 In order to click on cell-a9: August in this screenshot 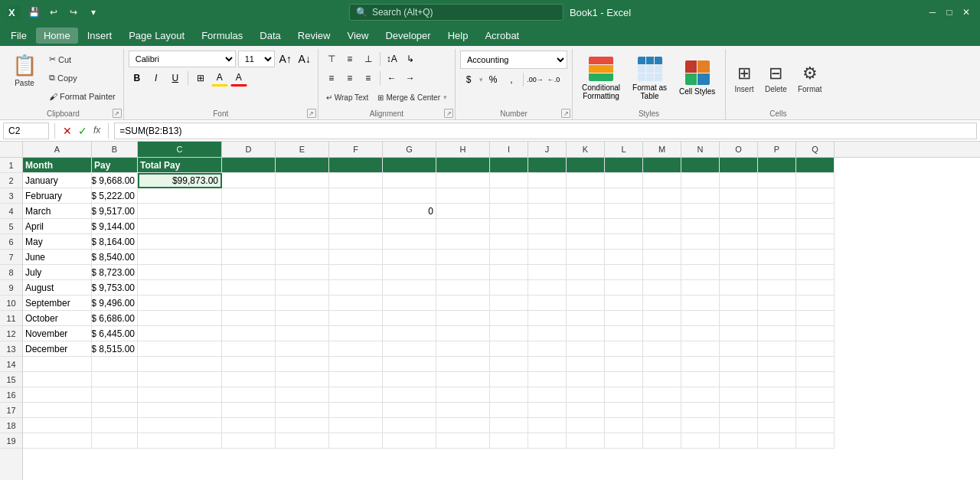, I will do `click(57, 288)`.